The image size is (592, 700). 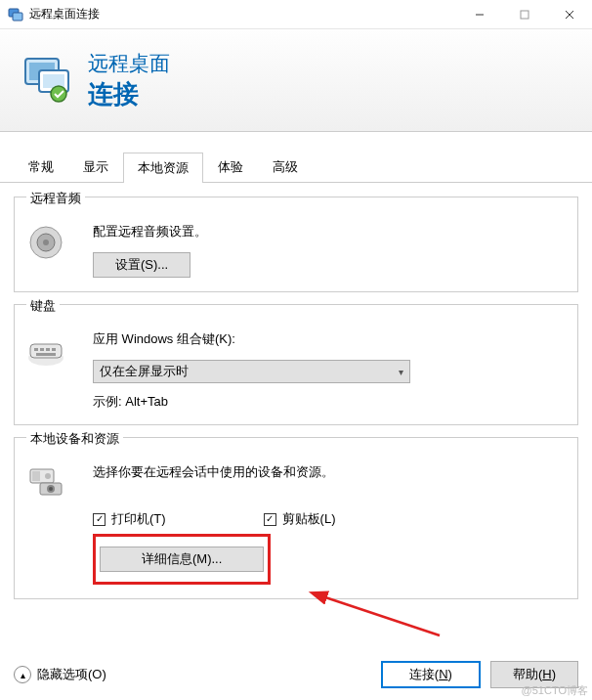 I want to click on hide-options-button: ▴ 隐藏选项(O), so click(x=61, y=675).